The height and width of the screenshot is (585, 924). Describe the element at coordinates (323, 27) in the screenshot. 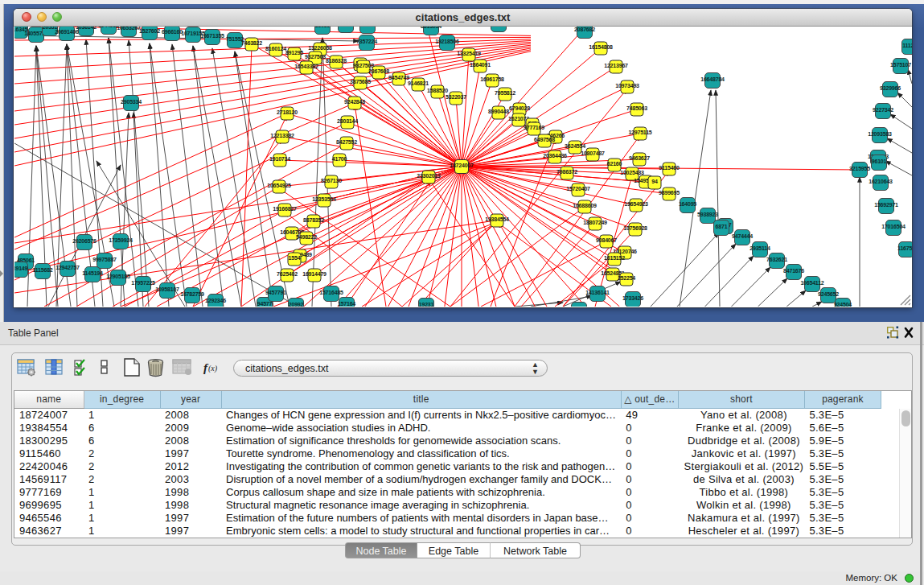

I see `svg-text: 16039` at that location.